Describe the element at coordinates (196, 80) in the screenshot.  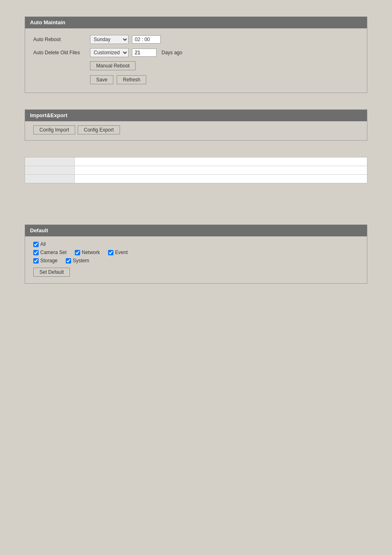
I see `save-refresh-row: Save Refresh` at that location.